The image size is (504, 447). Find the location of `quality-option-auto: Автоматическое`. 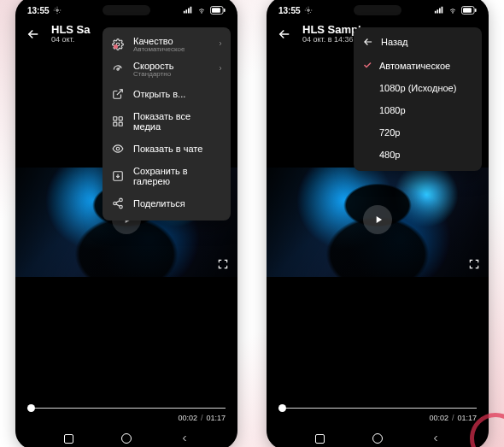

quality-option-auto: Автоматическое is located at coordinates (418, 66).